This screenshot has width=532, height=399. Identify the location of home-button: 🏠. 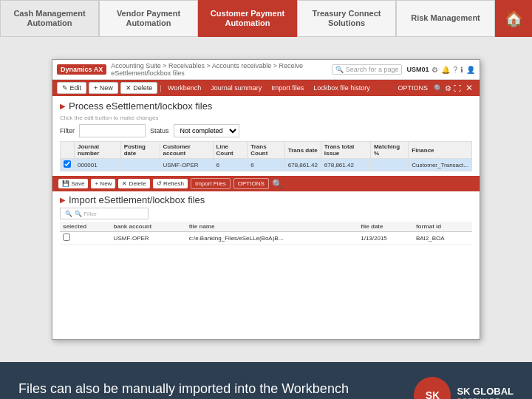
(514, 18).